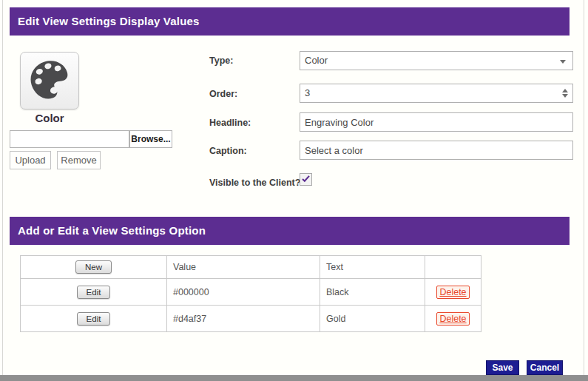  Describe the element at coordinates (50, 81) in the screenshot. I see `display-image-button` at that location.